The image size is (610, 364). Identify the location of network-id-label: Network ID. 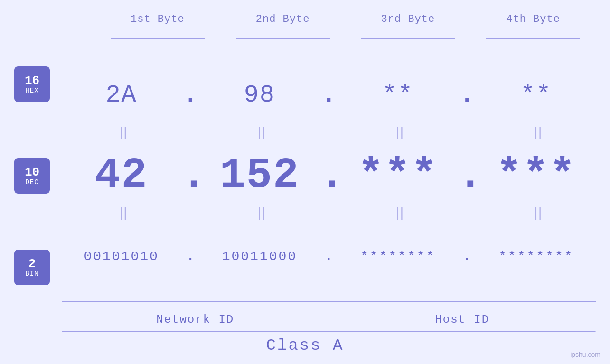
(196, 318).